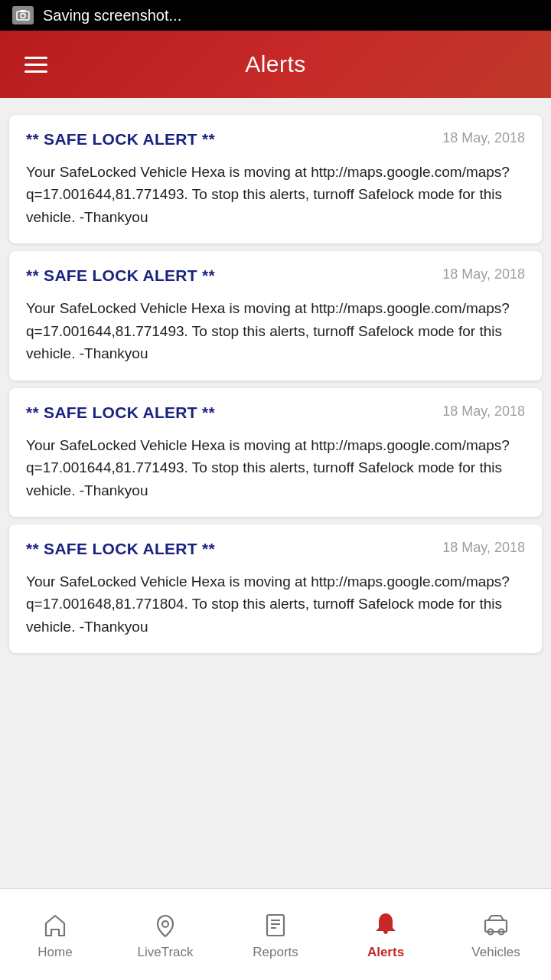  What do you see at coordinates (276, 925) in the screenshot?
I see `reports-icon` at bounding box center [276, 925].